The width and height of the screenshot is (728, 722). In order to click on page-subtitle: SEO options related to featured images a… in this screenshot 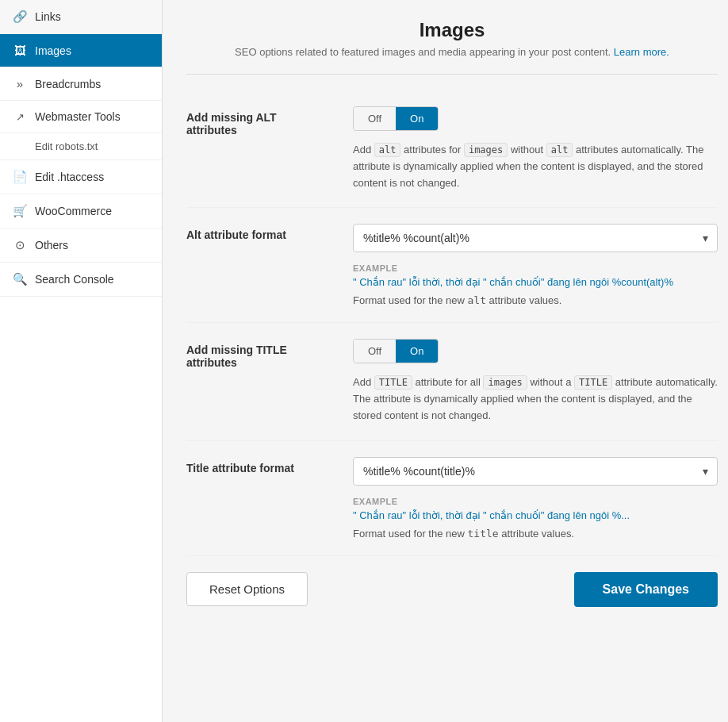, I will do `click(452, 52)`.